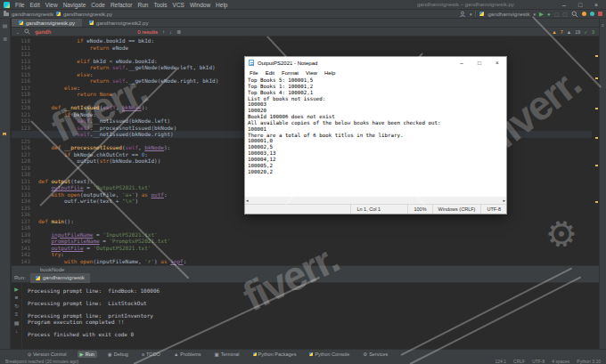  I want to click on scroll-left-icon: ◂, so click(248, 200).